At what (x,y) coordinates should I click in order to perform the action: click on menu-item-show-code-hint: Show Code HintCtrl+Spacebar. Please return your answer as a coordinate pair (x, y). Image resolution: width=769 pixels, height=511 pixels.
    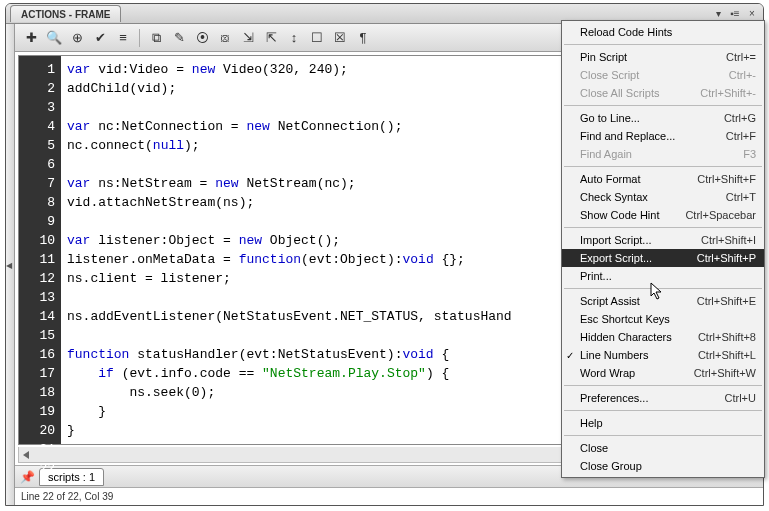
    Looking at the image, I should click on (663, 215).